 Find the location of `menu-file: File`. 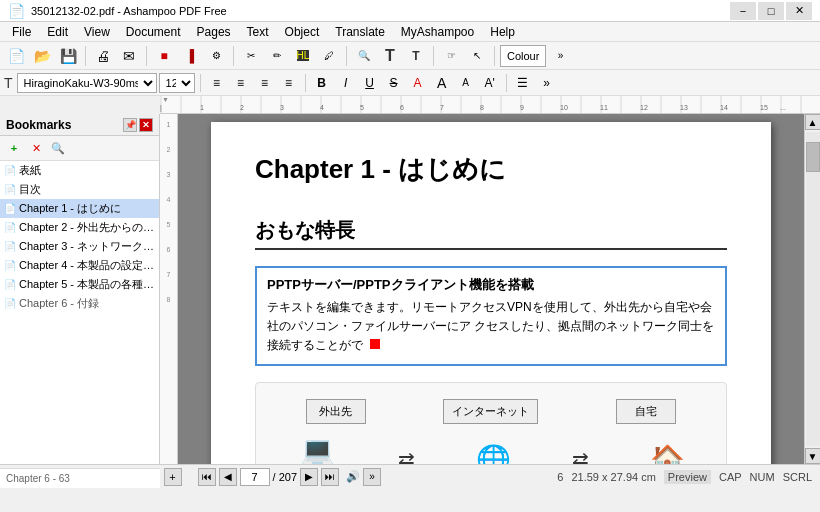

menu-file: File is located at coordinates (22, 32).